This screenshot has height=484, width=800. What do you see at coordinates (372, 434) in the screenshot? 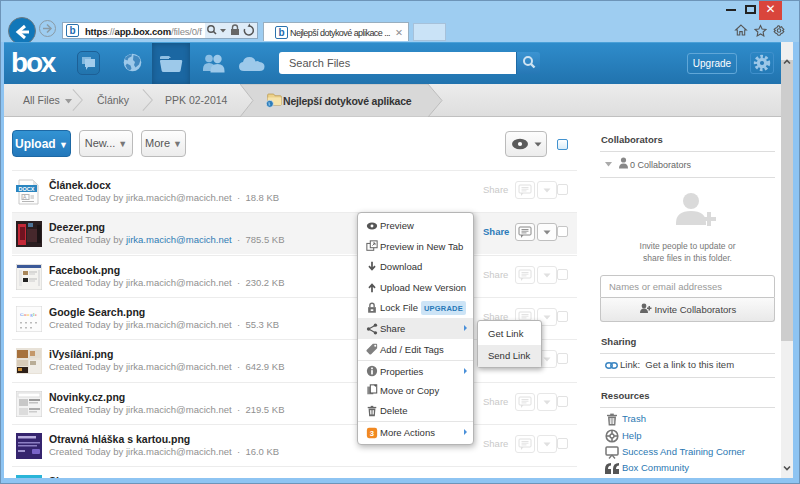
I see `svg-text: 3` at bounding box center [372, 434].